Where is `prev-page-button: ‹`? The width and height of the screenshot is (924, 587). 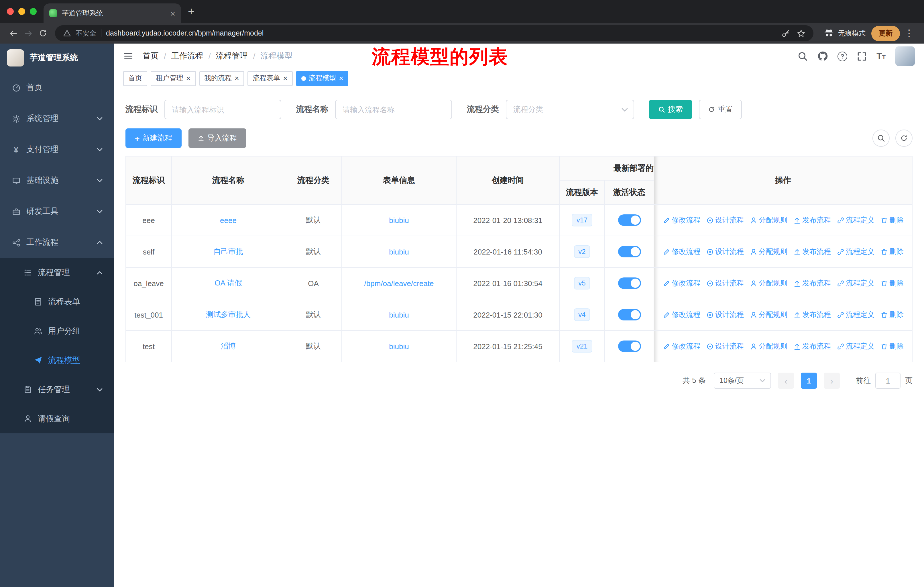 prev-page-button: ‹ is located at coordinates (786, 381).